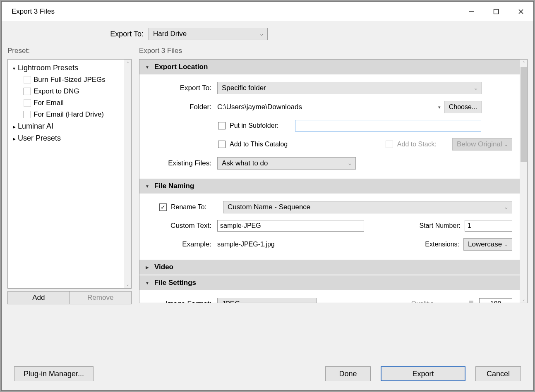  Describe the element at coordinates (350, 88) in the screenshot. I see `export-to-folder-select: Specific folder ⌵` at that location.